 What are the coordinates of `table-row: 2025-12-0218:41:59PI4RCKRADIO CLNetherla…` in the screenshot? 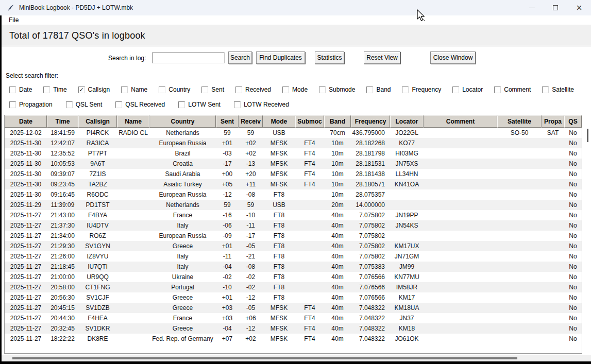 It's located at (293, 133).